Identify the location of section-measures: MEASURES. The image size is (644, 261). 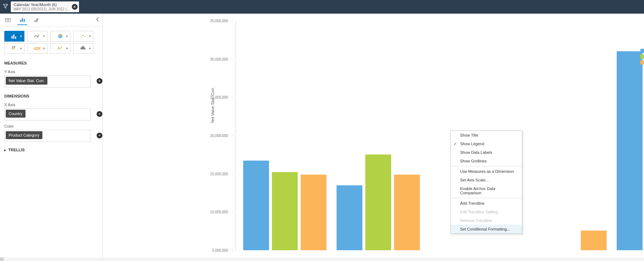
(51, 62).